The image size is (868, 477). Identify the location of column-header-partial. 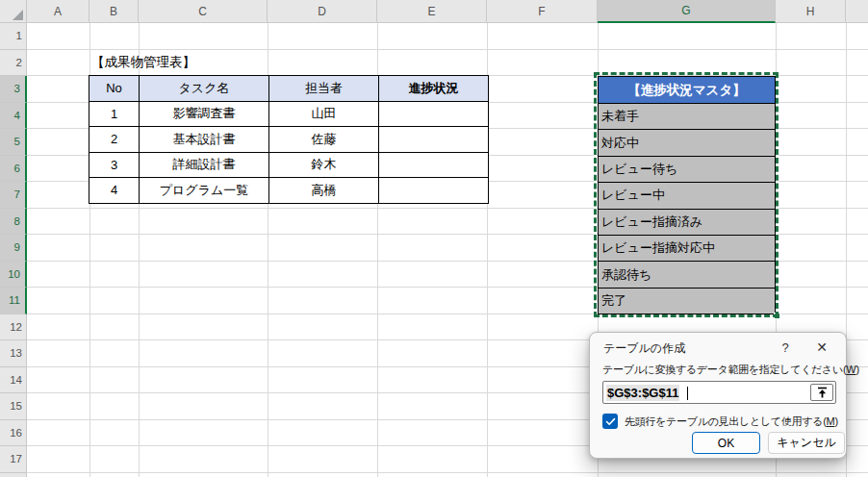
(856, 12).